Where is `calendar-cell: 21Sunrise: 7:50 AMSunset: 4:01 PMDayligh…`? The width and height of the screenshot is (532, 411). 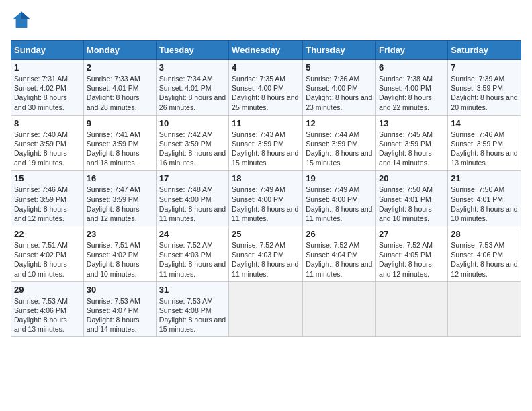 calendar-cell: 21Sunrise: 7:50 AMSunset: 4:01 PMDayligh… is located at coordinates (485, 199).